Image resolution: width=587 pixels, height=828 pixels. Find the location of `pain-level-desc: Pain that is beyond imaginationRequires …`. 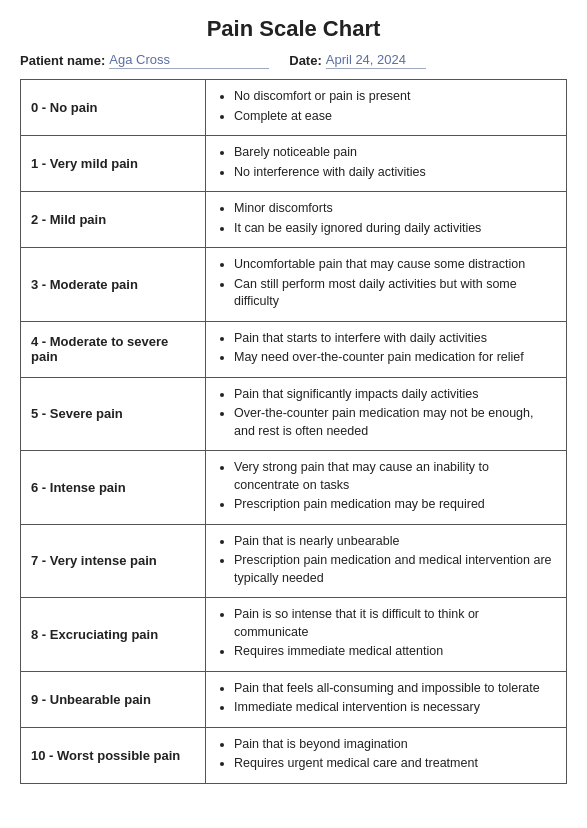

pain-level-desc: Pain that is beyond imaginationRequires … is located at coordinates (386, 755).